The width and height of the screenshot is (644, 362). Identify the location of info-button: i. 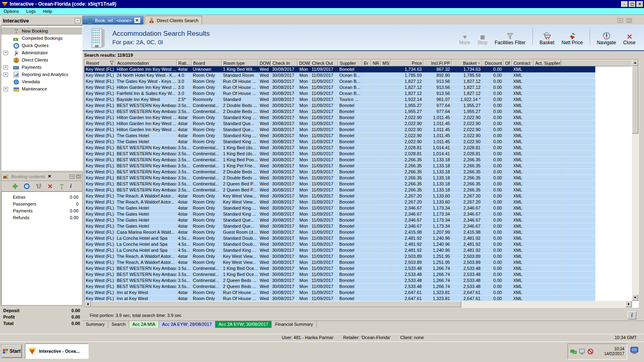
(632, 315).